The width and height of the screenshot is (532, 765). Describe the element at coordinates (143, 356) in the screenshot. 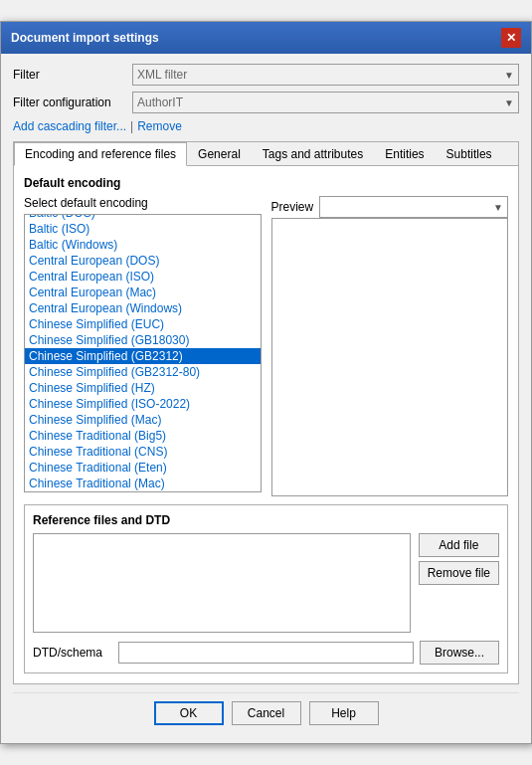

I see `list-item: Chinese Simplified (GB2312)` at that location.